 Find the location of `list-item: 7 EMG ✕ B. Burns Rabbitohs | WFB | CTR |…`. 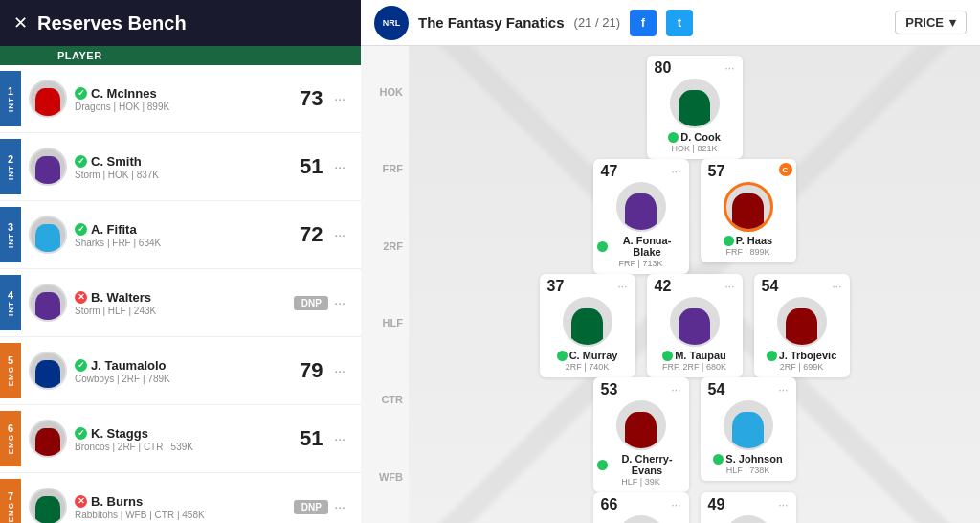

list-item: 7 EMG ✕ B. Burns Rabbitohs | WFB | CTR |… is located at coordinates (180, 498).